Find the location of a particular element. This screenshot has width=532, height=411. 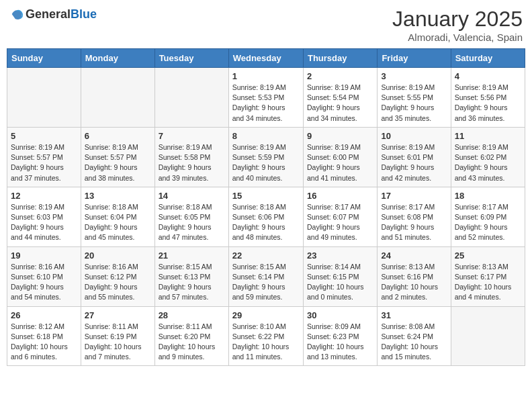

day-number: 4 is located at coordinates (488, 77).